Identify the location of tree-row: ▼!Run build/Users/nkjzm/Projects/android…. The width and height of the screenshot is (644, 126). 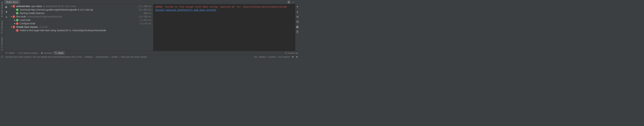
(81, 17).